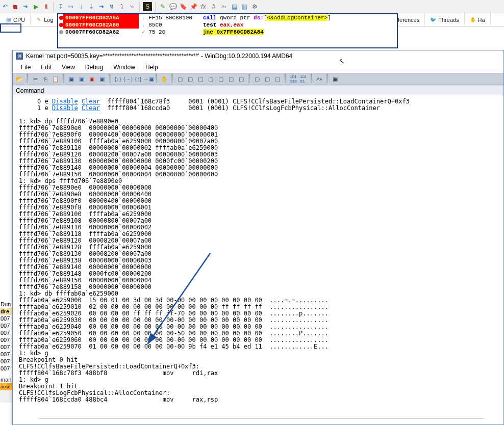 The image size is (504, 425). Describe the element at coordinates (6, 387) in the screenshot. I see `sliver-paused: ause` at that location.